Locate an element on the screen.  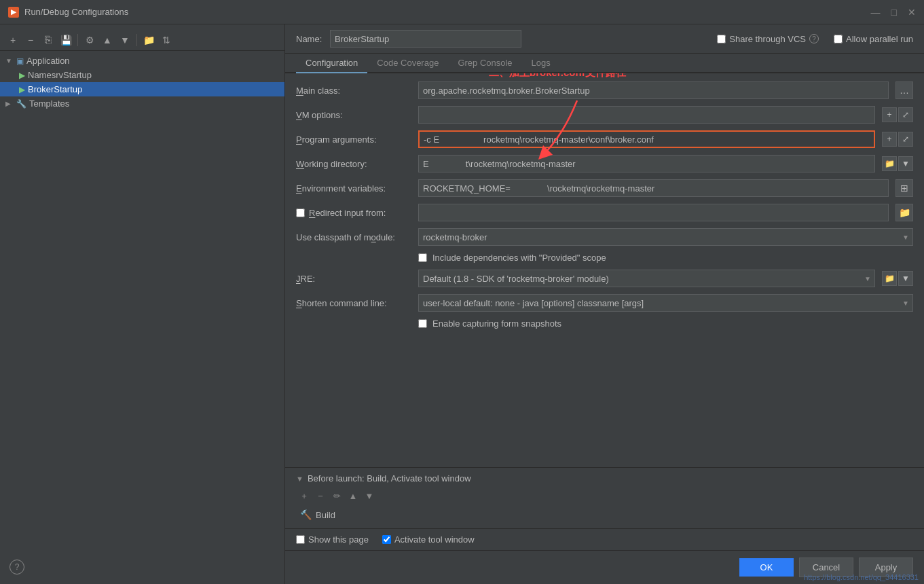
copy-config-btn: ⎘ is located at coordinates (48, 40).